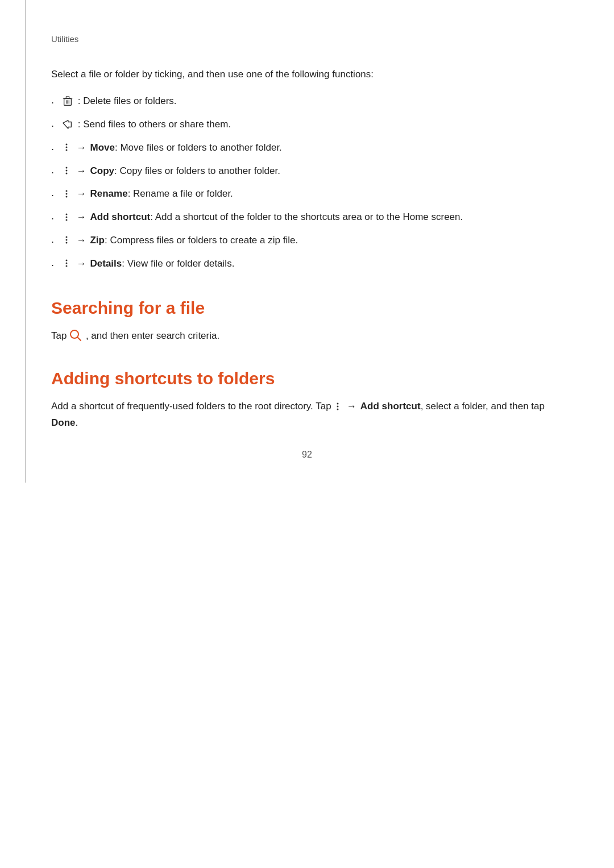 This screenshot has width=614, height=868. Describe the element at coordinates (307, 125) in the screenshot. I see `list-item: · : Send files to others or share them.` at that location.